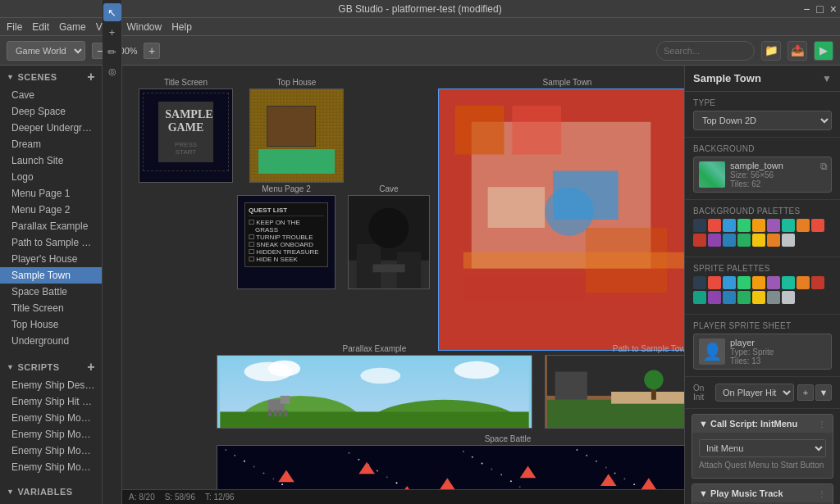  What do you see at coordinates (51, 292) in the screenshot?
I see `sidebar-item-space-battle: Space Battle` at bounding box center [51, 292].